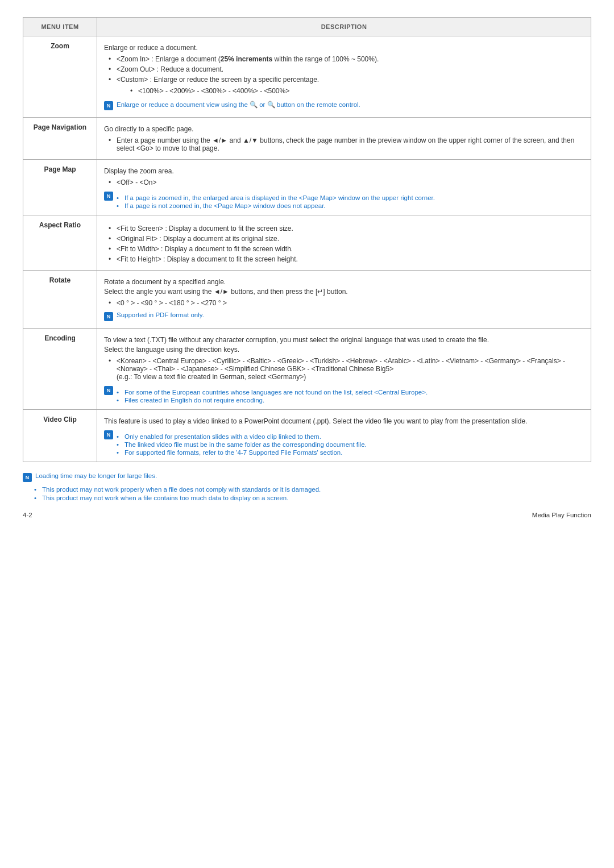 The width and height of the screenshot is (614, 868). Describe the element at coordinates (346, 59) in the screenshot. I see `zoom-bullet-1: <Zoom In> : Enlarge a document (25% incr…` at that location.